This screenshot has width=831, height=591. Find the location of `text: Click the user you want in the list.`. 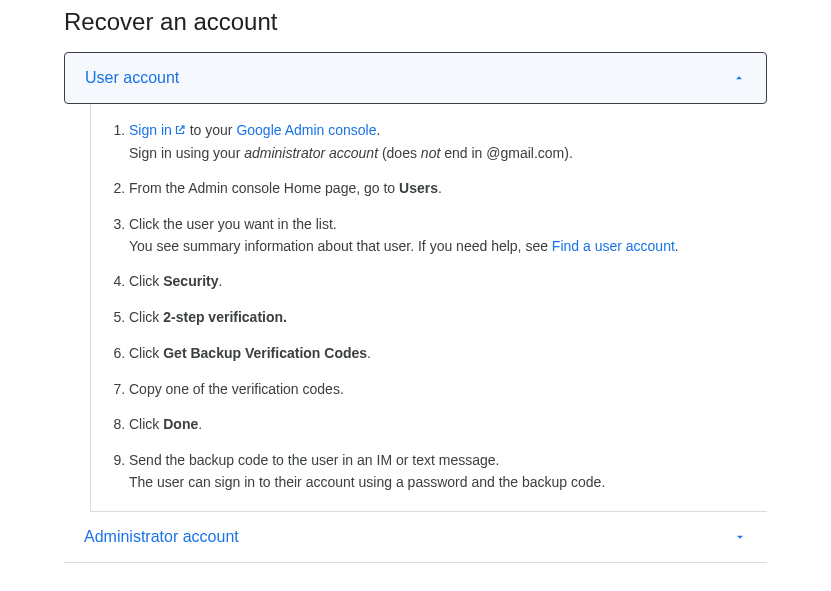

text: Click the user you want in the list. is located at coordinates (233, 224).